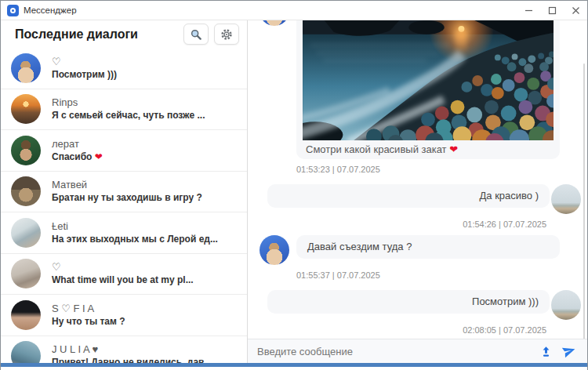 The width and height of the screenshot is (588, 370). I want to click on message-timestamp: 01:55:37 | 07.07.2025, so click(417, 275).